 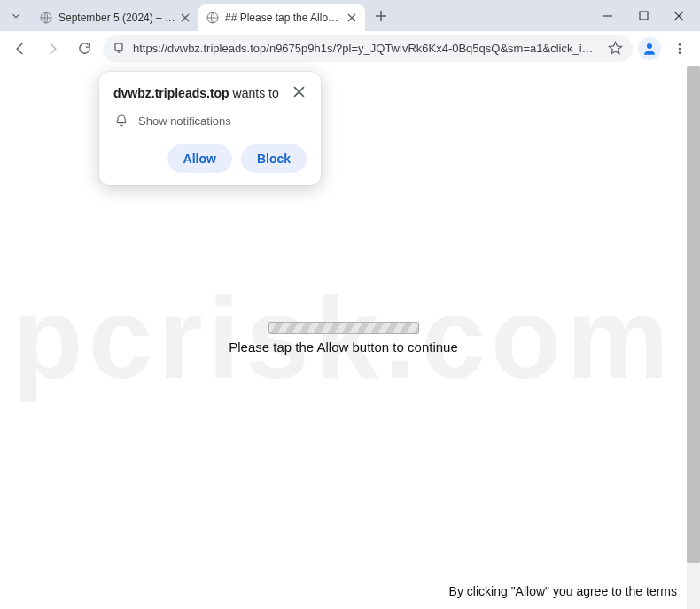 I want to click on tab-1-title: September 5 (2024) – YTS - Do…, so click(x=119, y=18).